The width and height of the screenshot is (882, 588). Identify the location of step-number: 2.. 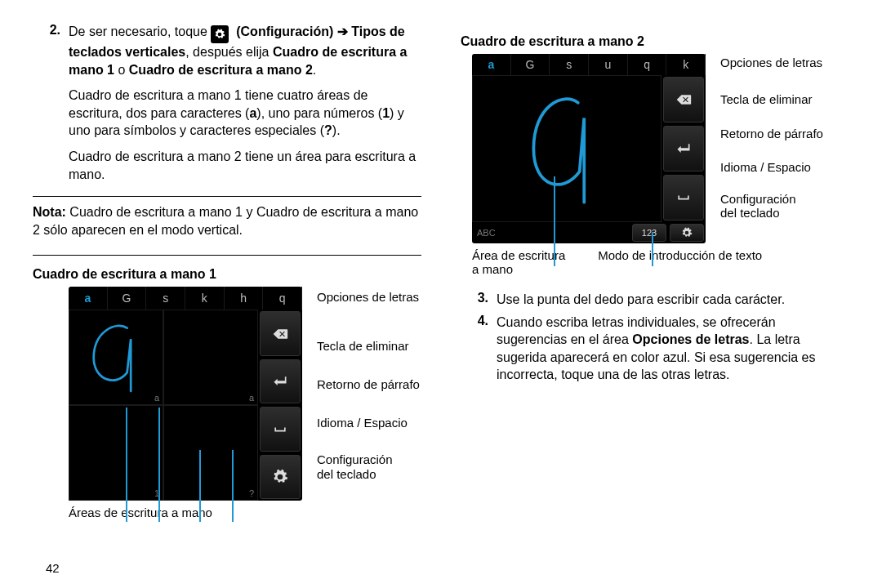
(51, 103).